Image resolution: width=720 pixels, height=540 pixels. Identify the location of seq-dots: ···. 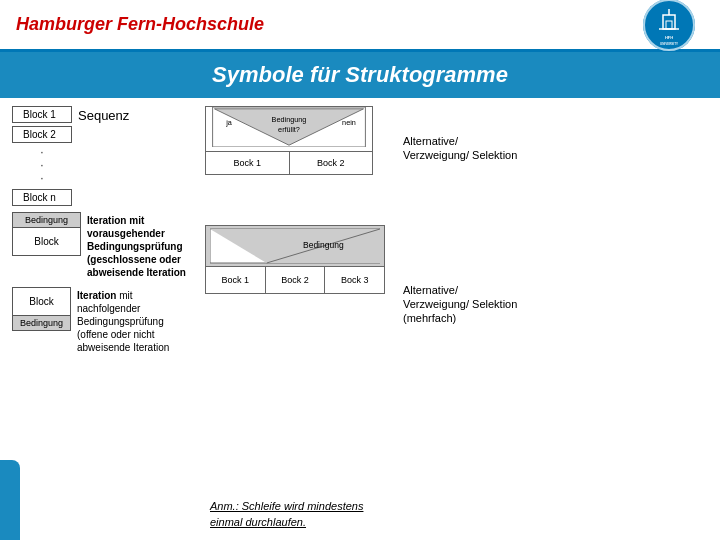
(42, 166).